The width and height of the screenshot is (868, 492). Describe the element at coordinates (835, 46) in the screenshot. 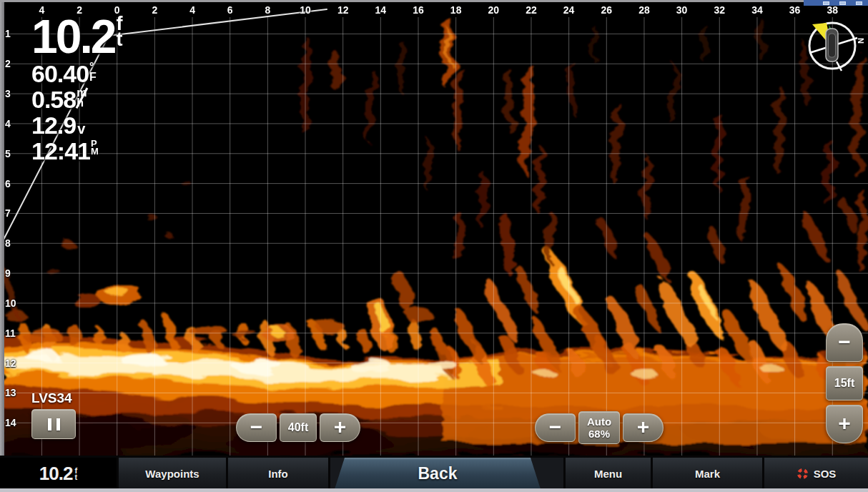

I see `transducer-orientation-icon: N` at that location.